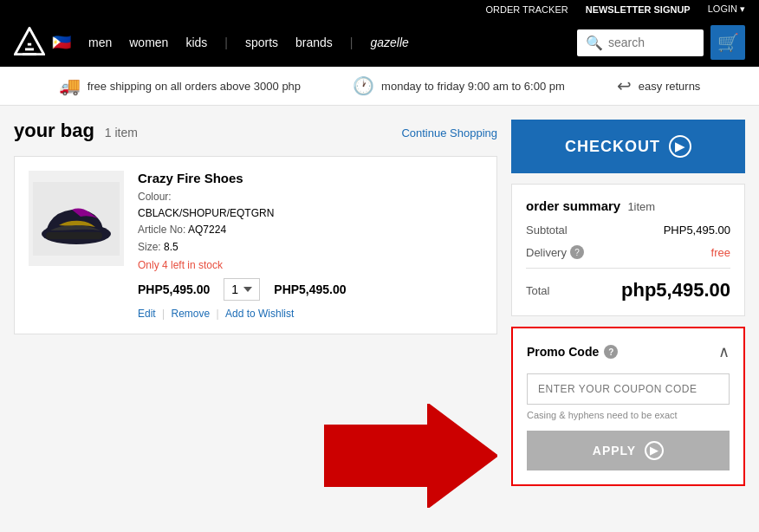 This screenshot has width=759, height=532. I want to click on bag-title: your bag, so click(54, 130).